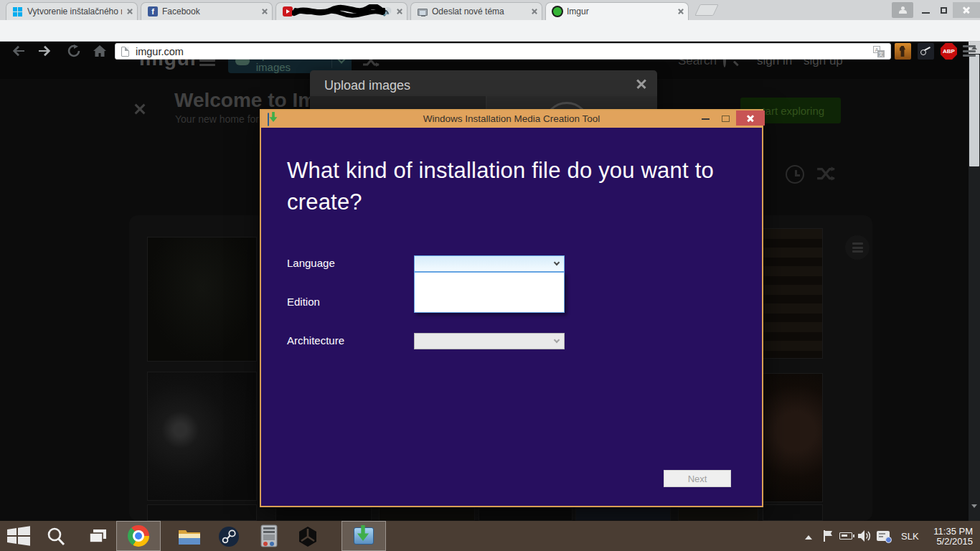 The width and height of the screenshot is (980, 551). Describe the element at coordinates (617, 11) in the screenshot. I see `tab-imgur-active: Imgur` at that location.